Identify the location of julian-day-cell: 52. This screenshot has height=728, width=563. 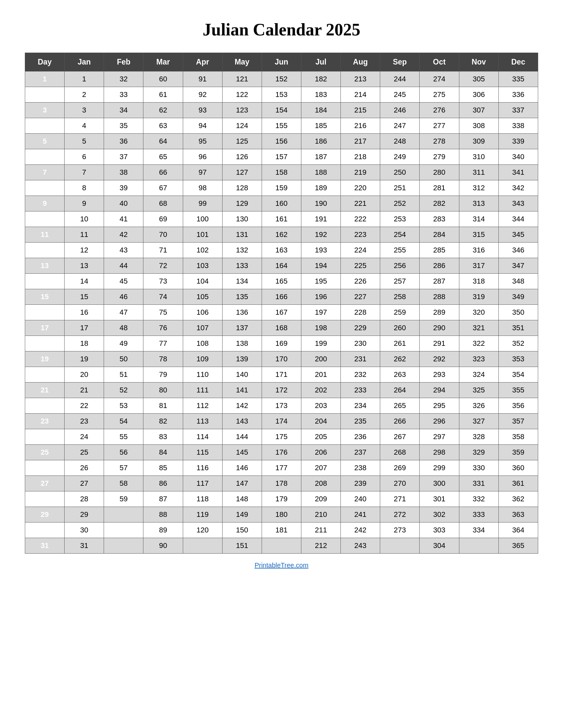
(124, 390).